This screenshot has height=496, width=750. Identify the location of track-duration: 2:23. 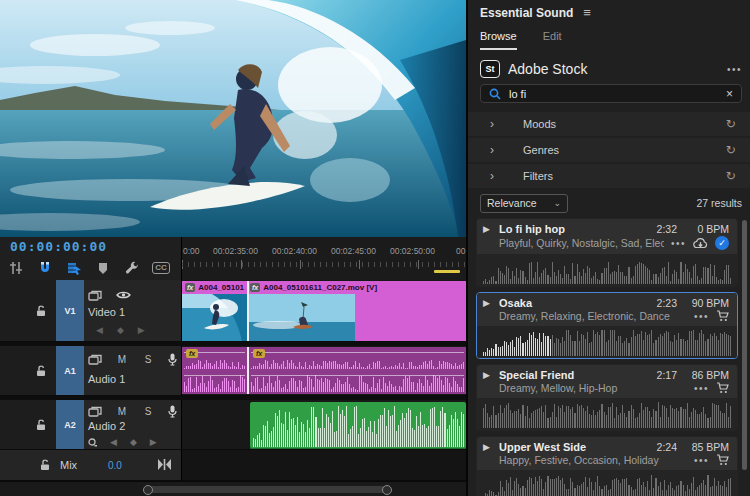
(667, 303).